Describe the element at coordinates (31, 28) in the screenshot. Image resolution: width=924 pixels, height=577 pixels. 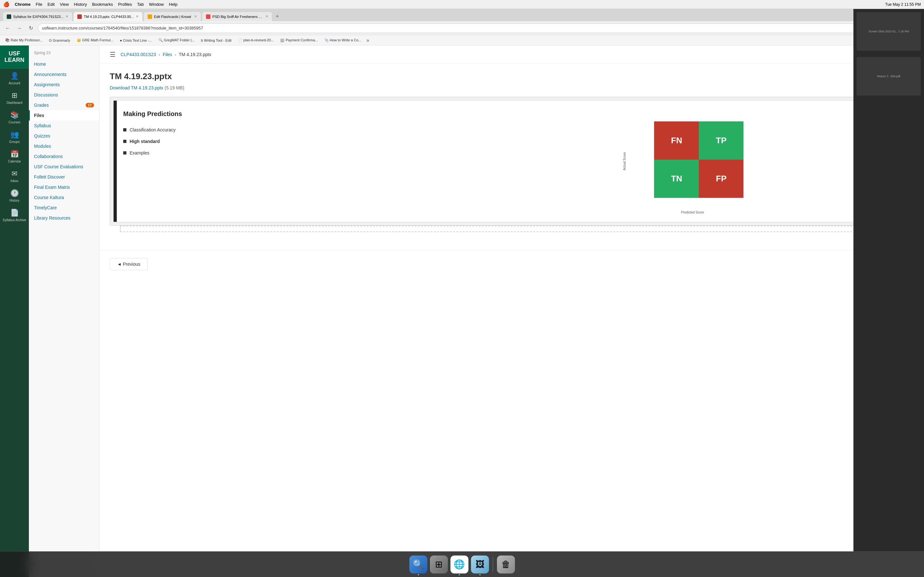
I see `reload-button: ↻` at that location.